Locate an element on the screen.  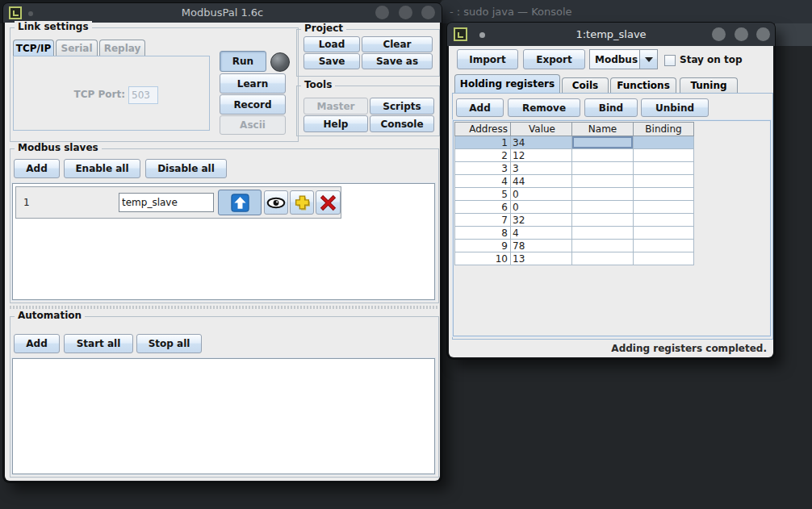
column-header-value: Value is located at coordinates (542, 129).